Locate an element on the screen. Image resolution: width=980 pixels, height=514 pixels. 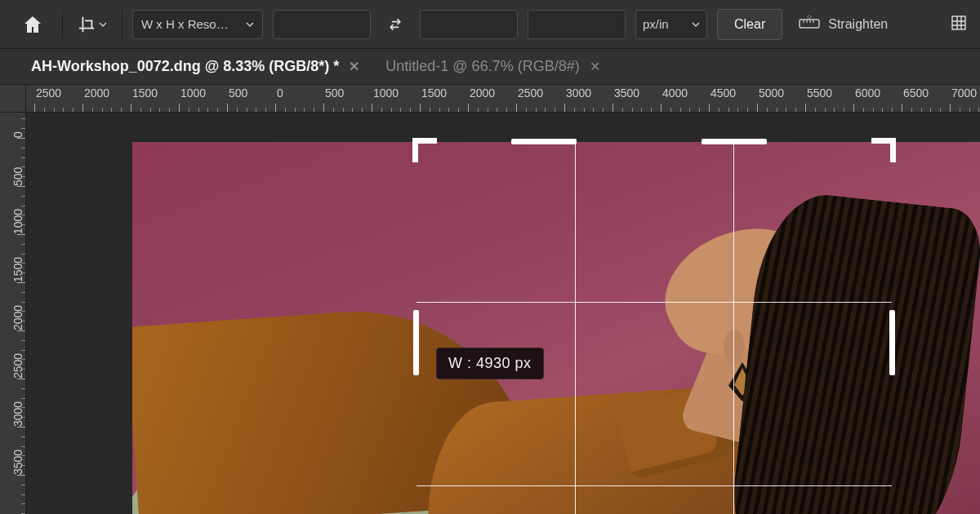
ruler-horizontal: 2500200015001000500050010001500200025003… is located at coordinates (503, 99).